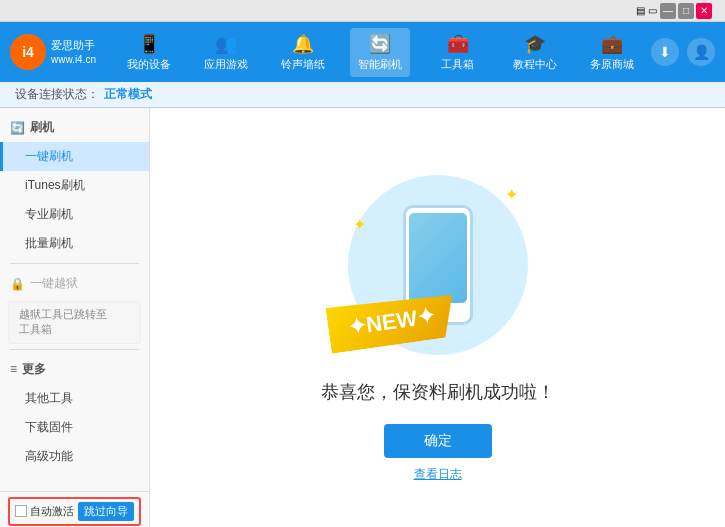  What do you see at coordinates (74, 428) in the screenshot?
I see `sidebar-item-download-firmware: 下载固件` at bounding box center [74, 428].